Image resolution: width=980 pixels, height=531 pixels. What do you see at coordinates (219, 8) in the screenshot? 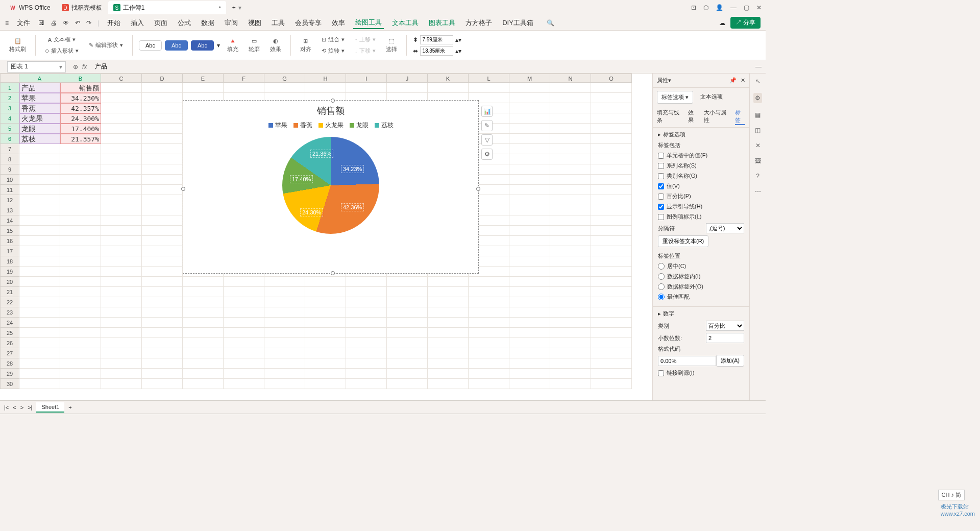
I see `close-icon: •` at bounding box center [219, 8].